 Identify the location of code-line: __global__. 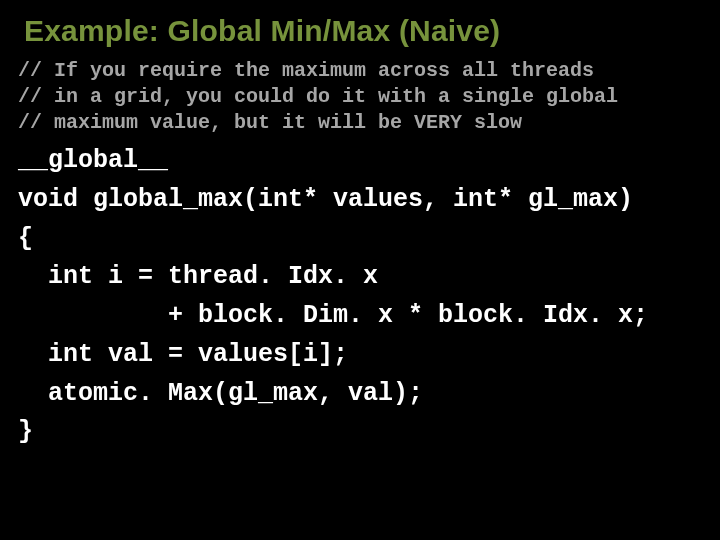
(93, 160).